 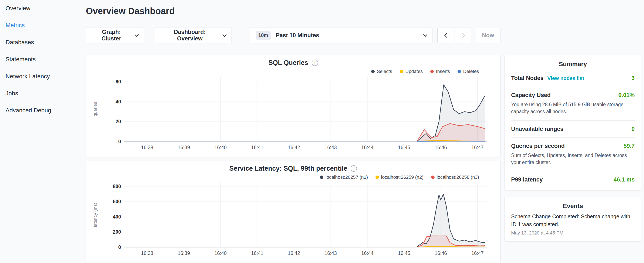 What do you see at coordinates (46, 25) in the screenshot?
I see `sidebar-item-metrics: Metrics` at bounding box center [46, 25].